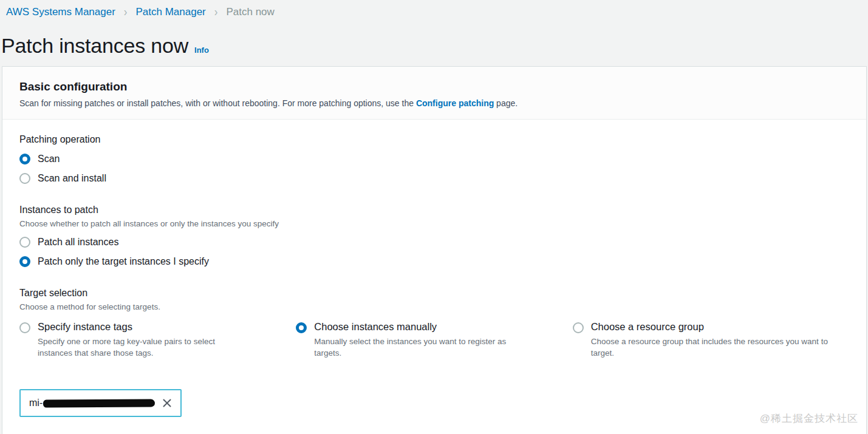  What do you see at coordinates (424, 347) in the screenshot?
I see `target-option-desc-choose-instances-manually: Manually select the instances you want t…` at bounding box center [424, 347].